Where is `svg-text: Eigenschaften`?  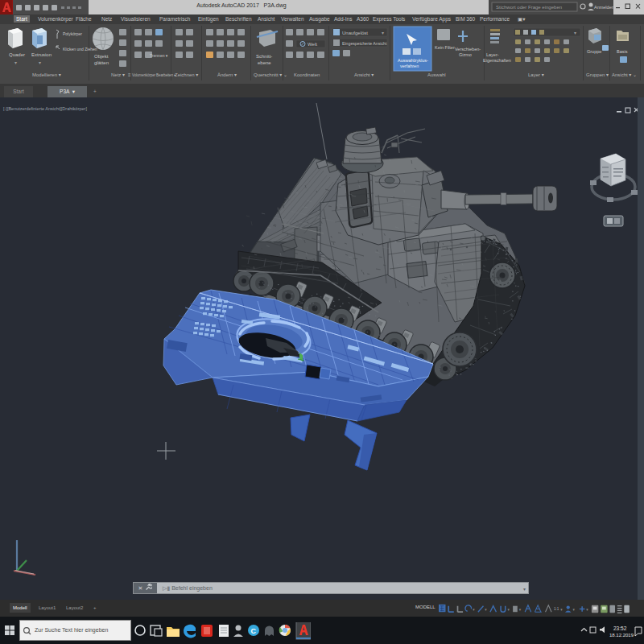 svg-text: Eigenschaften is located at coordinates (497, 60).